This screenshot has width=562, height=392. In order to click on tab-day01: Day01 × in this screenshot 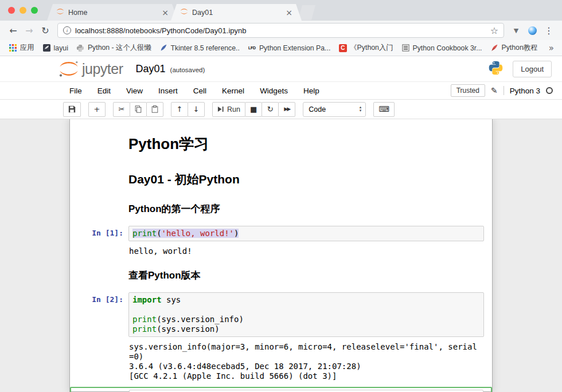, I will do `click(236, 13)`.